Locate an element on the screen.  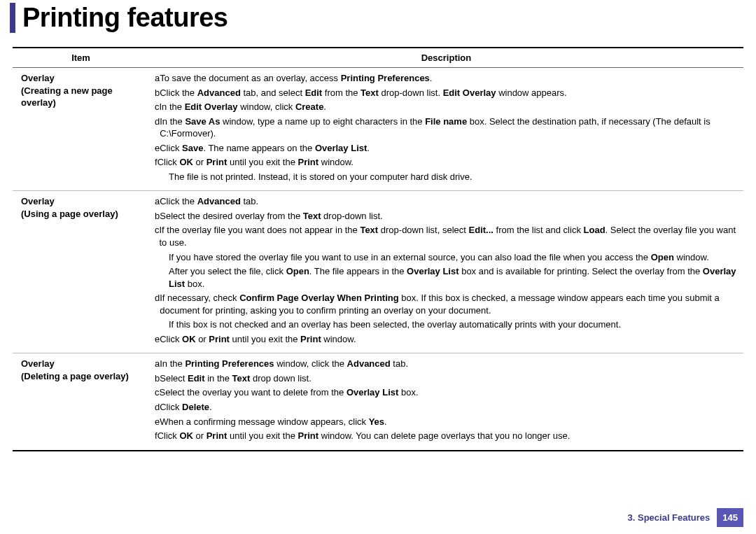
step-continuation: After you select the file, click Open. T… is located at coordinates (454, 277).